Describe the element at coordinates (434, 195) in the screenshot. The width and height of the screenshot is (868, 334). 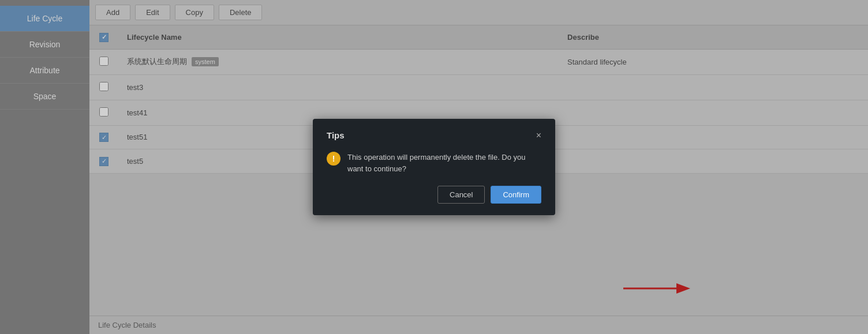
I see `modal-footer: Cancel Confirm` at that location.